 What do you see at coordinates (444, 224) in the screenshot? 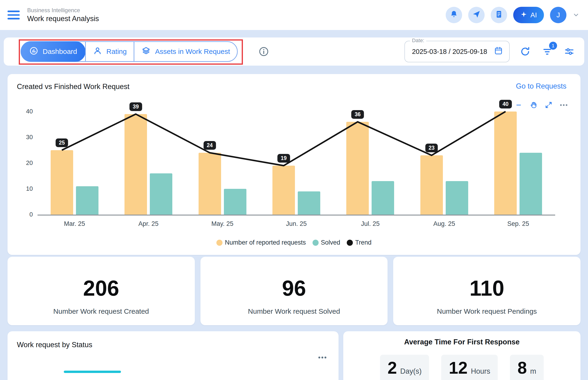
I see `x-axis-label: Aug. 25` at bounding box center [444, 224].